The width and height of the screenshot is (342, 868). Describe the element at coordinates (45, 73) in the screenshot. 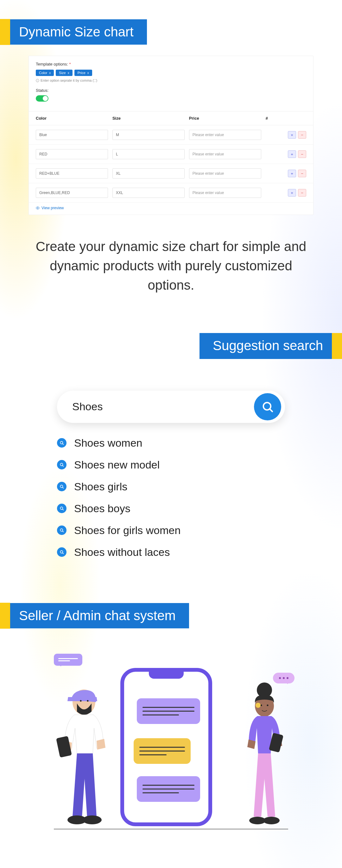

I see `tag-color: Colorx` at that location.